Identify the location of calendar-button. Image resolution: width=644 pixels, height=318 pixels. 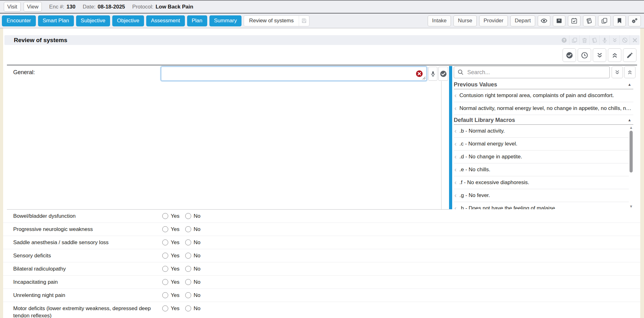
(574, 21).